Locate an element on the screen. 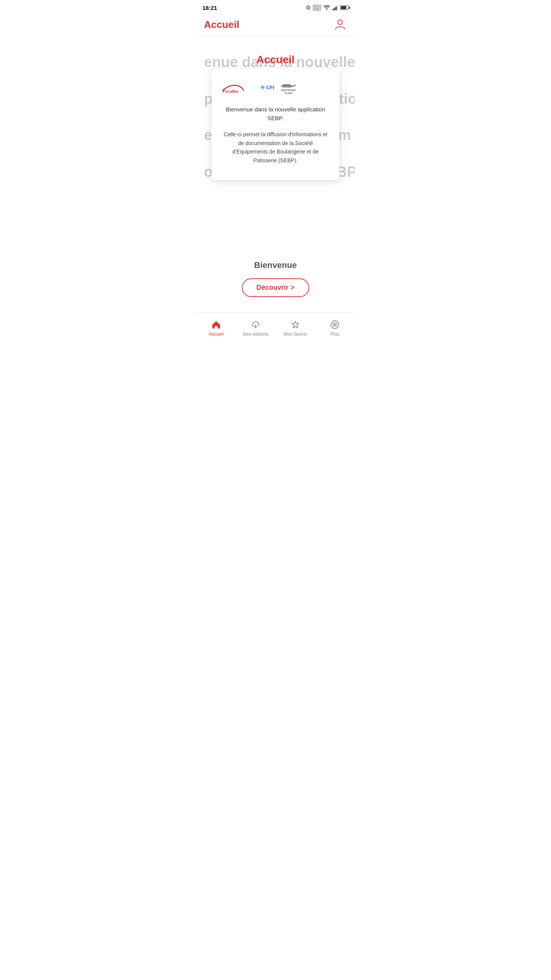 The width and height of the screenshot is (551, 980). download-cloud-icon is located at coordinates (256, 325).